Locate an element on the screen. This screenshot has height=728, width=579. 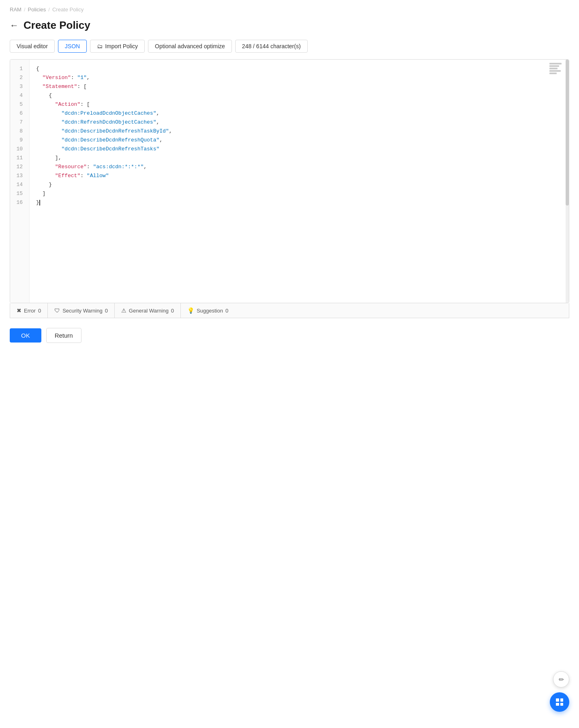
breadcrumb-ram: RAM is located at coordinates (15, 10).